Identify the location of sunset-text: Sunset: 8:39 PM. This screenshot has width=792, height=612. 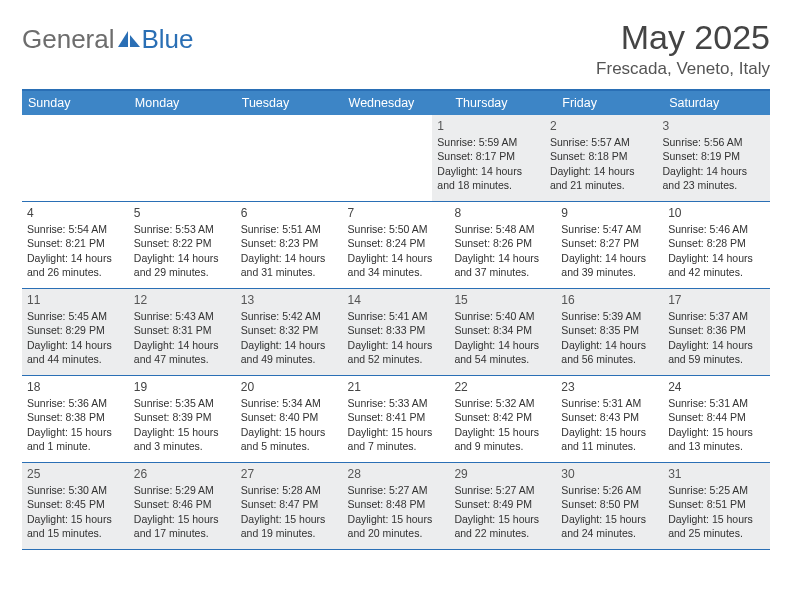
(182, 417).